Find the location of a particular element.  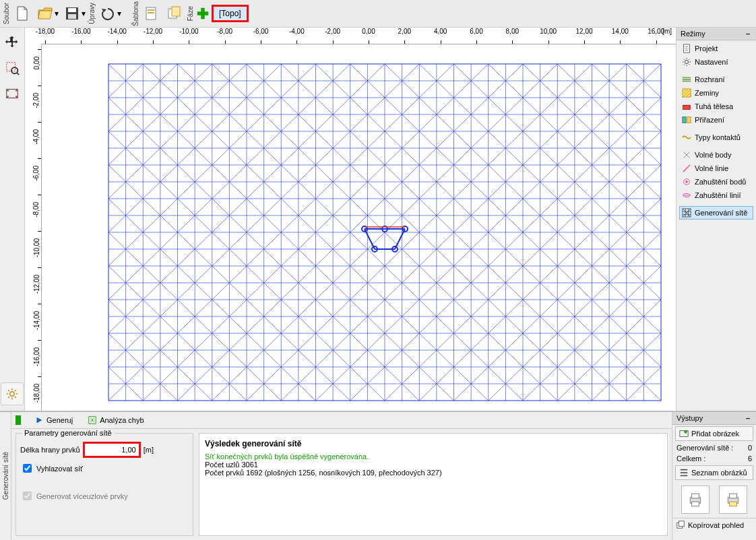

side-tab: Generování sítě is located at coordinates (5, 476).